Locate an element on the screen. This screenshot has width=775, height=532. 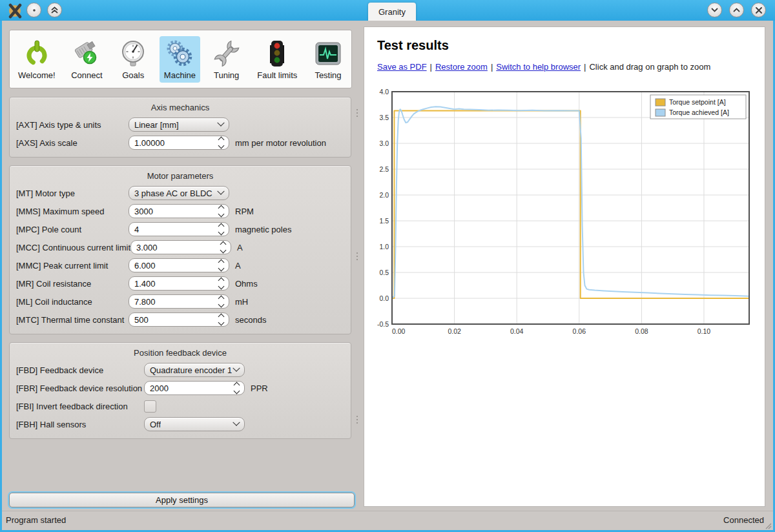
window-tab: Granity is located at coordinates (392, 12).